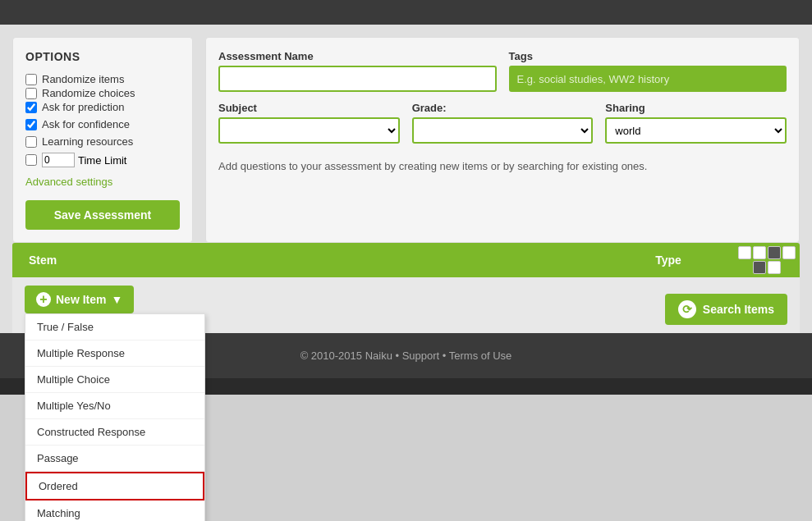 Image resolution: width=812 pixels, height=521 pixels. Describe the element at coordinates (103, 141) in the screenshot. I see `learning-resources-option: Learning resources` at that location.